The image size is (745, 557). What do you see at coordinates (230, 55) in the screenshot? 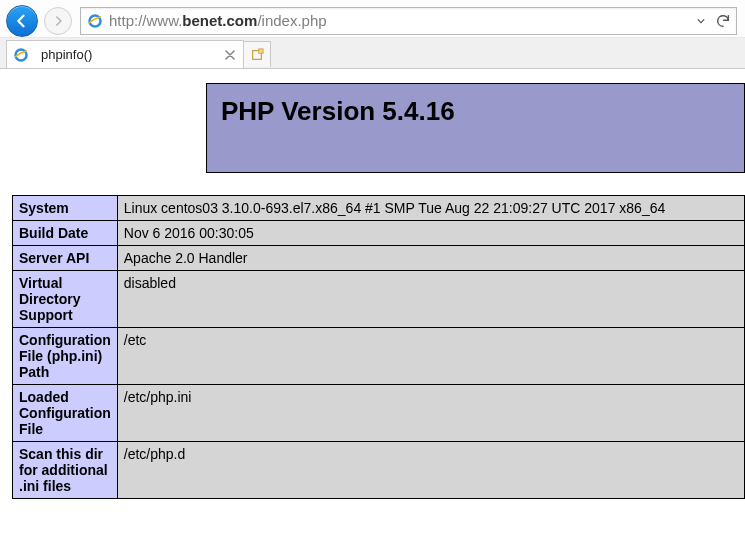
I see `close-icon` at bounding box center [230, 55].